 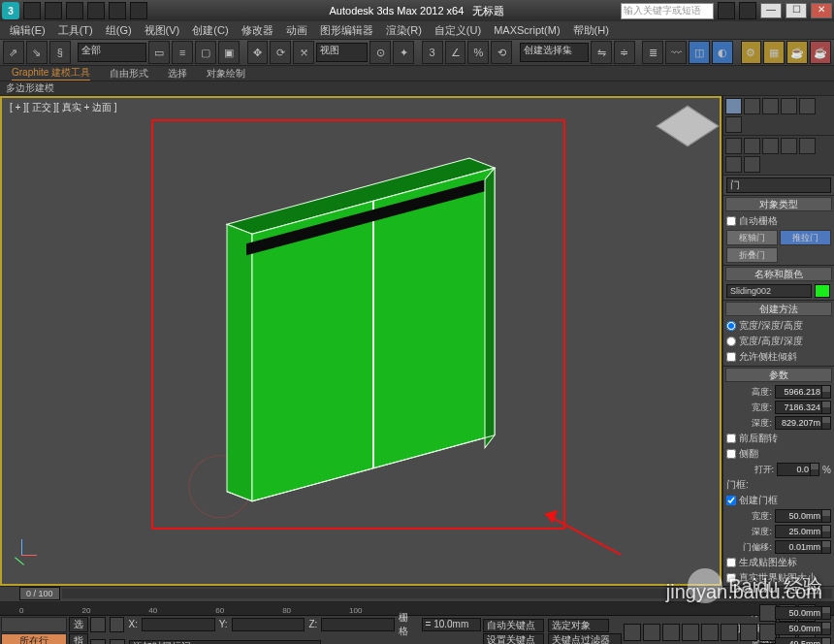 What do you see at coordinates (32, 11) in the screenshot?
I see `app-menu-button` at bounding box center [32, 11].